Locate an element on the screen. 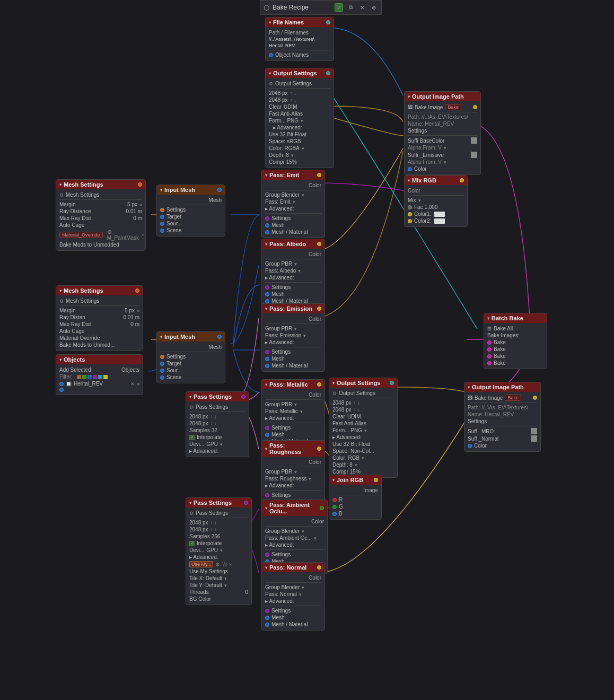 This screenshot has width=614, height=700. title-bar: ⬡ Bake Recipe ✓ ⧉ ✕ ⊕ is located at coordinates (321, 7).